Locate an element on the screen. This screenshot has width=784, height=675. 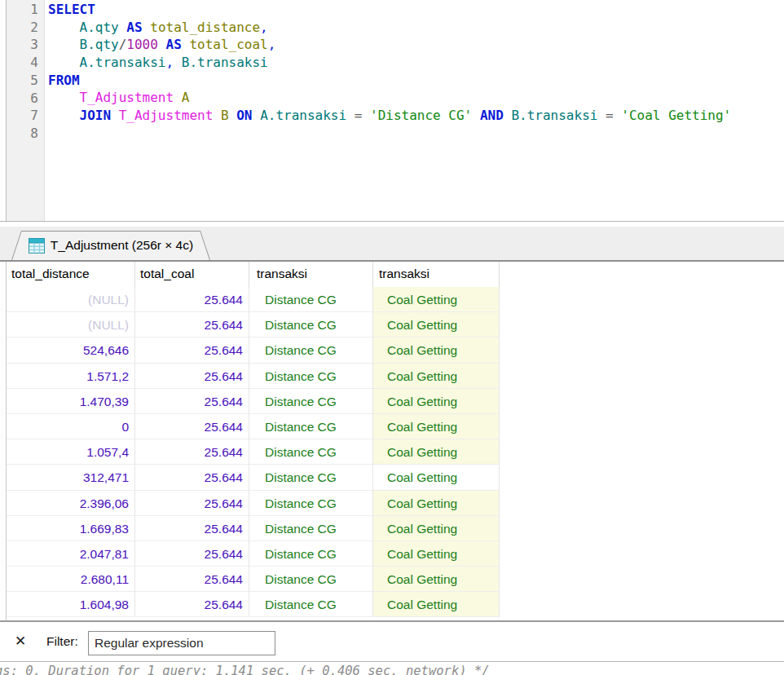
code-line is located at coordinates (416, 134).